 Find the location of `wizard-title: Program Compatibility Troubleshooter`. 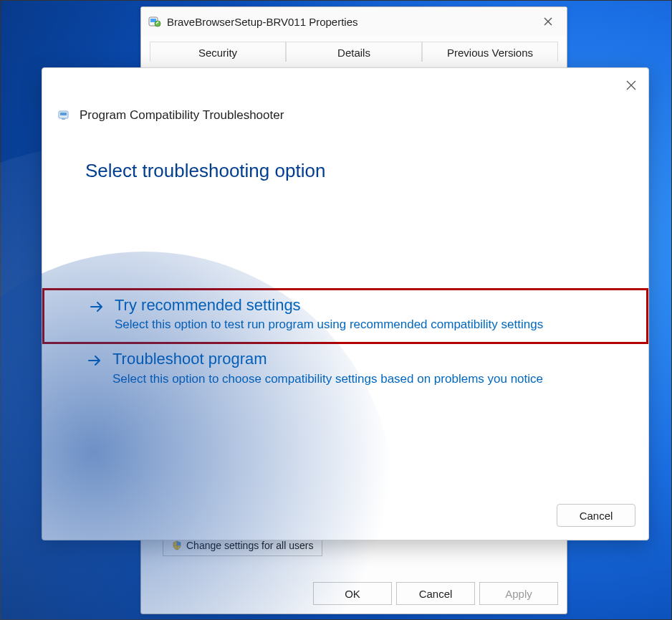

wizard-title: Program Compatibility Troubleshooter is located at coordinates (182, 115).